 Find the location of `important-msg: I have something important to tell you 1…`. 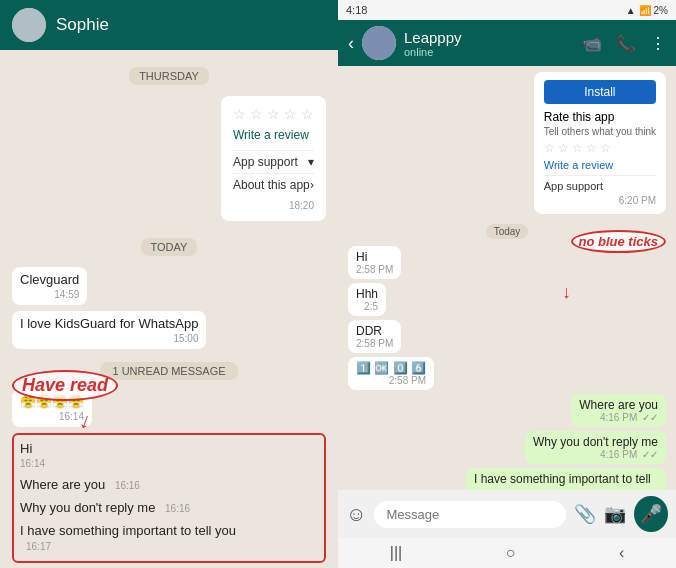

important-msg: I have something important to tell you 1… is located at coordinates (130, 538).